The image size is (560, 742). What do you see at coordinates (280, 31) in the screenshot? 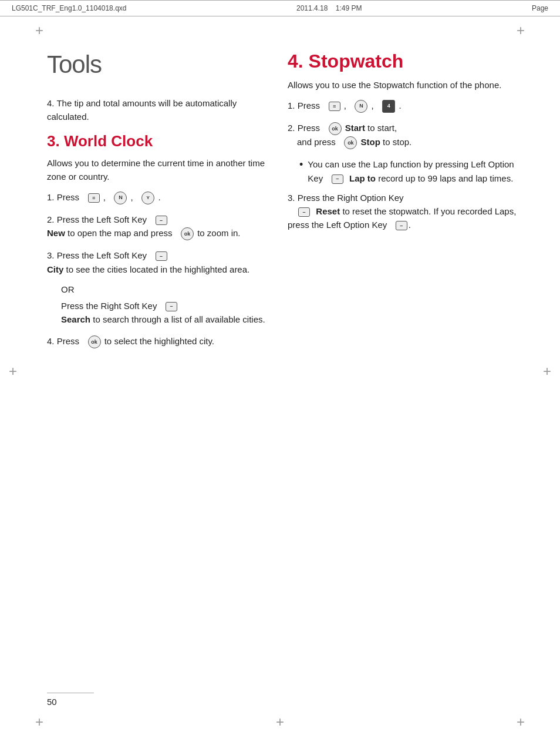
I see `top-reg-marks: + +` at bounding box center [280, 31].